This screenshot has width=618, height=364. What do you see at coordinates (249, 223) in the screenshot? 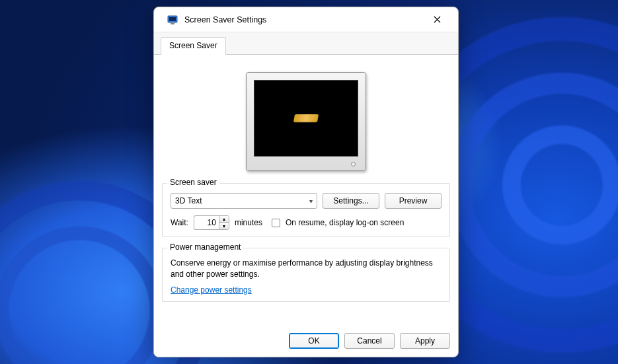
I see `wait-unit: minutes` at bounding box center [249, 223].